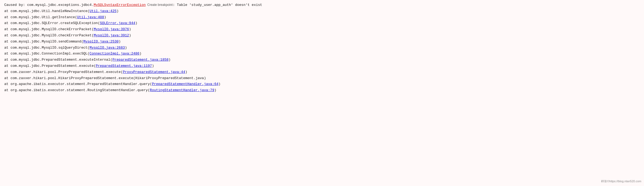 The image size is (644, 186). I want to click on stack-line-prefix: at com.mysql.jdbc.Util.handleNewInstance…, so click(47, 11).